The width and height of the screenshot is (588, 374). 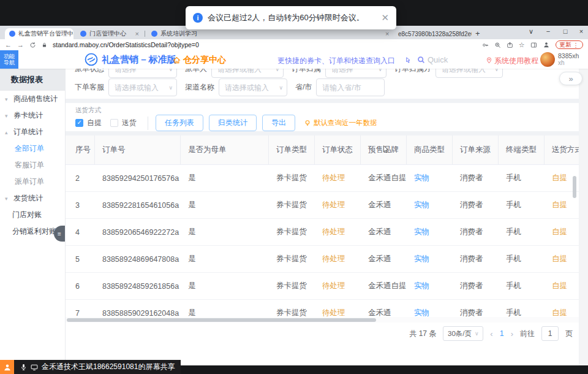 What do you see at coordinates (322, 320) in the screenshot?
I see `horizontal-scrollbar` at bounding box center [322, 320].